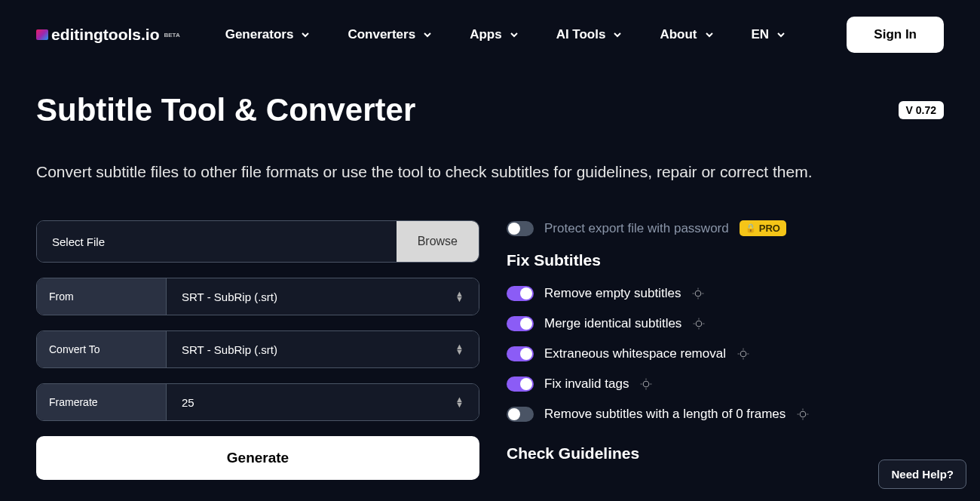  I want to click on check-guidelines-heading: Check Guidelines, so click(725, 453).